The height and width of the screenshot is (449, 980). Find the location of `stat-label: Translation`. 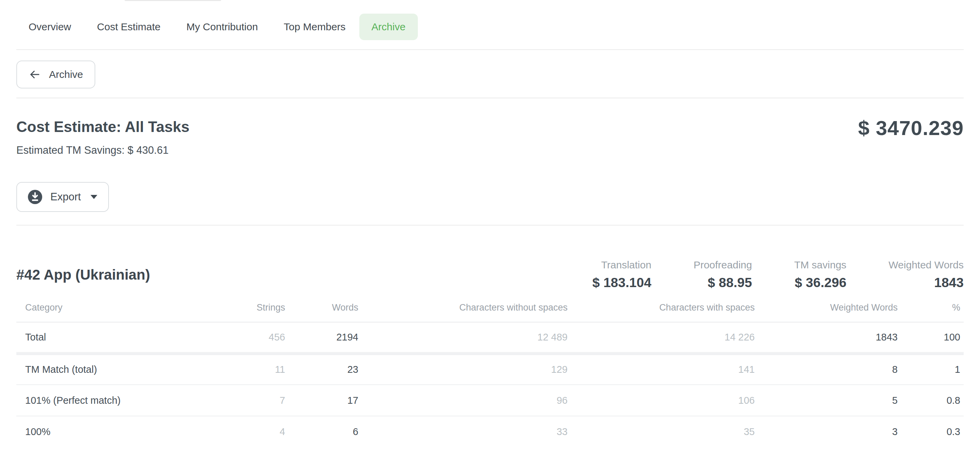

stat-label: Translation is located at coordinates (622, 265).